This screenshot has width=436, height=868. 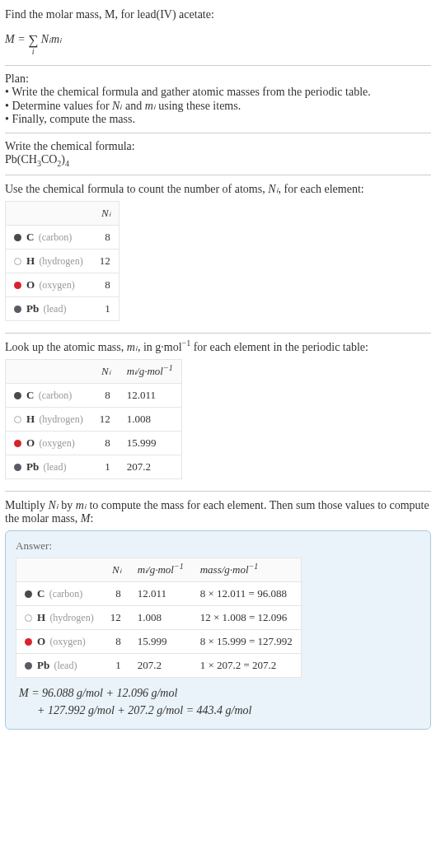 What do you see at coordinates (115, 570) in the screenshot?
I see `col-Ni: Nᵢ` at bounding box center [115, 570].